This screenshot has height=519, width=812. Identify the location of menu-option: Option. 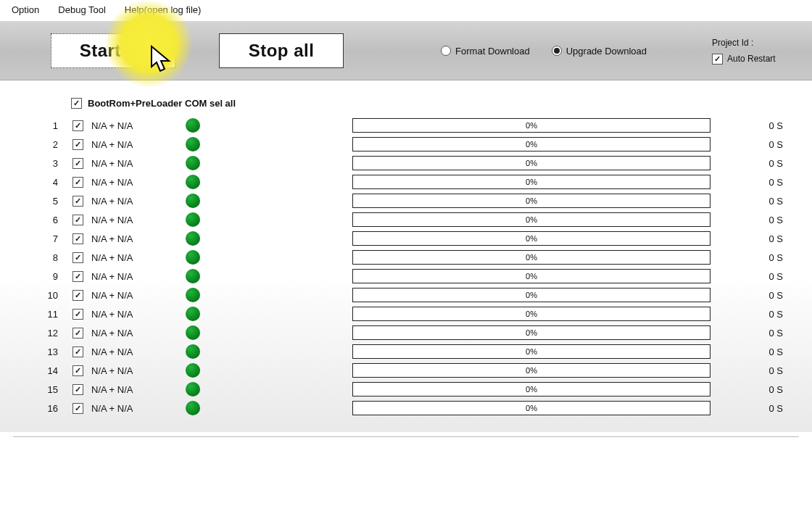
(25, 10).